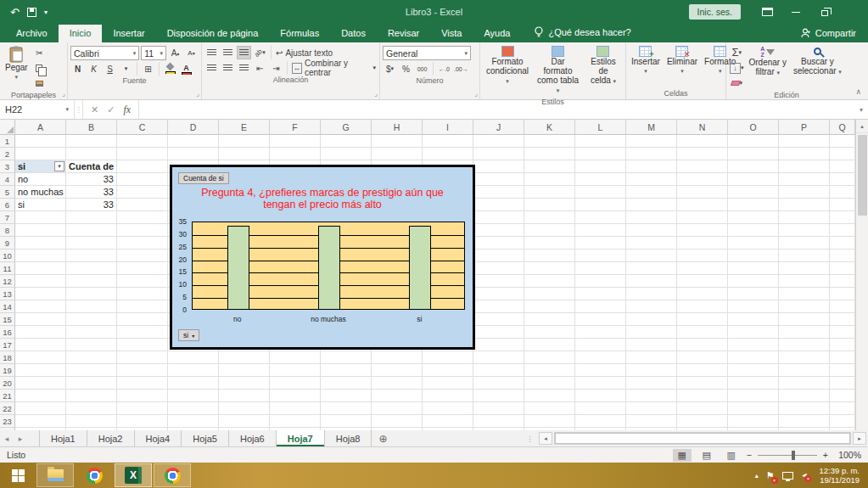  What do you see at coordinates (646, 61) in the screenshot?
I see `insert-cells-button: + Insertar ▾` at bounding box center [646, 61].